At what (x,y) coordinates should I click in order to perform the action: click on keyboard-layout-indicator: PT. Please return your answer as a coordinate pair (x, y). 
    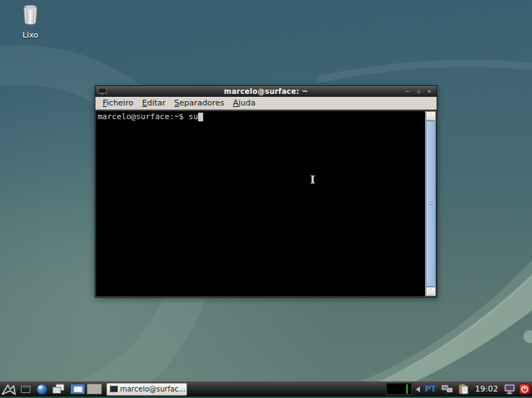
    Looking at the image, I should click on (431, 389).